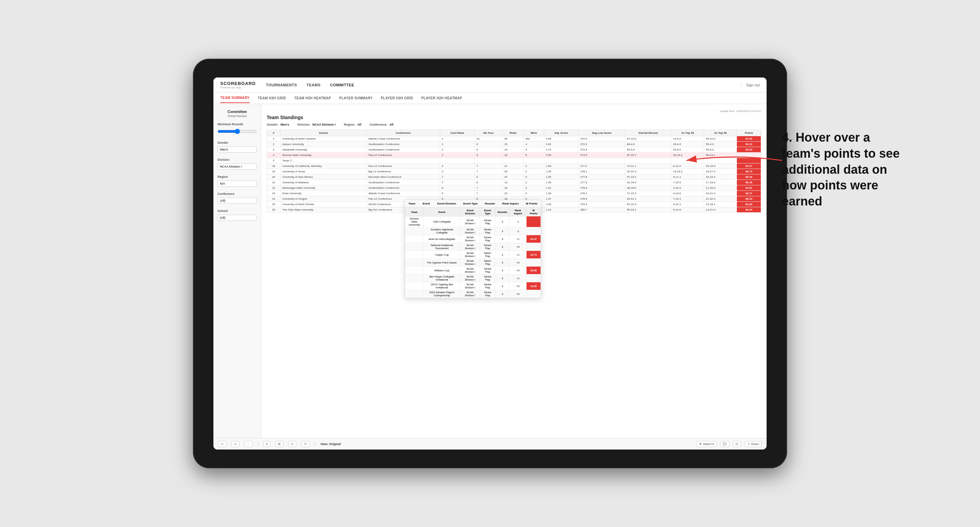  What do you see at coordinates (414, 231) in the screenshot?
I see `tt-team` at bounding box center [414, 231].